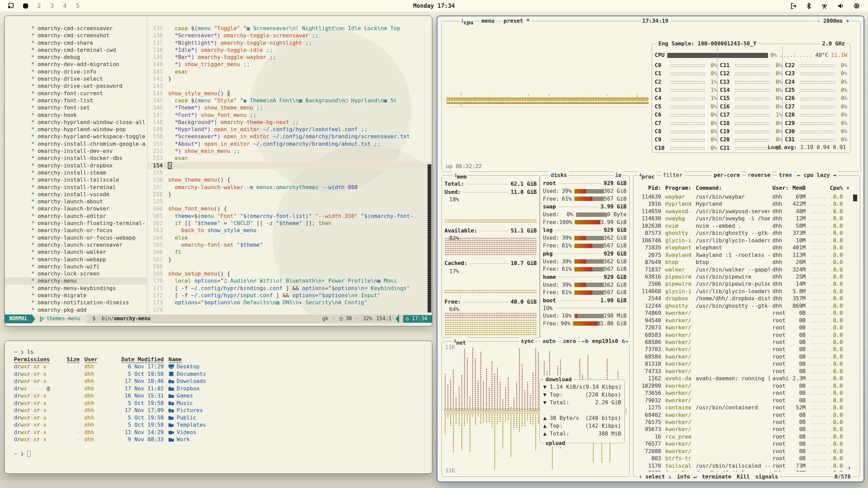 This screenshot has width=868, height=488. What do you see at coordinates (673, 175) in the screenshot?
I see `filter-button: filter` at bounding box center [673, 175].